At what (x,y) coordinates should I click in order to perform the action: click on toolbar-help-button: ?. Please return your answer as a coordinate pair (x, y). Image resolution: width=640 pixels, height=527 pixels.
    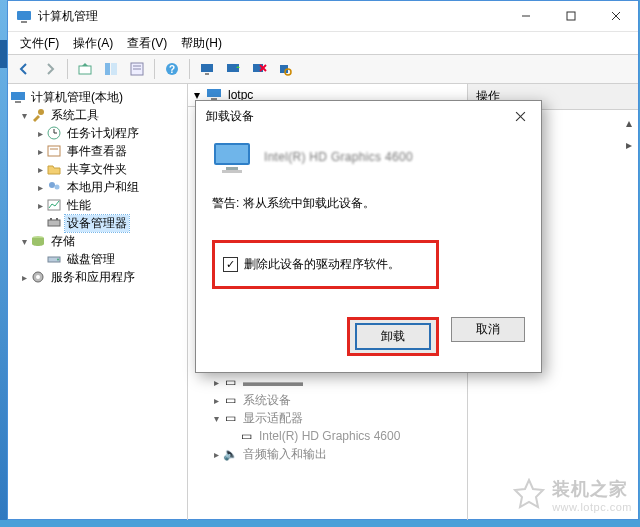
    Looking at the image, I should click on (172, 69).